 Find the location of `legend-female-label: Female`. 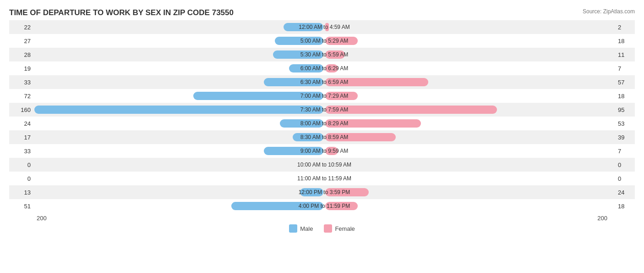

legend-female-label: Female is located at coordinates (344, 228).